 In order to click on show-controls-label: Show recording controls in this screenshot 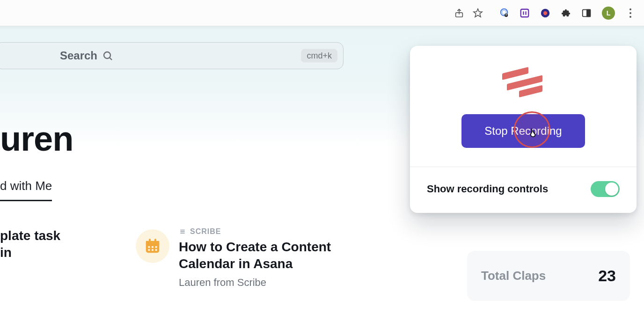, I will do `click(488, 189)`.